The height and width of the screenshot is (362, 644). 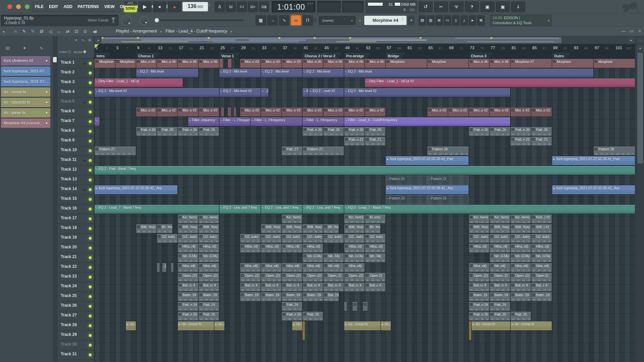 I want to click on mute-tool: ◁, so click(x=50, y=32).